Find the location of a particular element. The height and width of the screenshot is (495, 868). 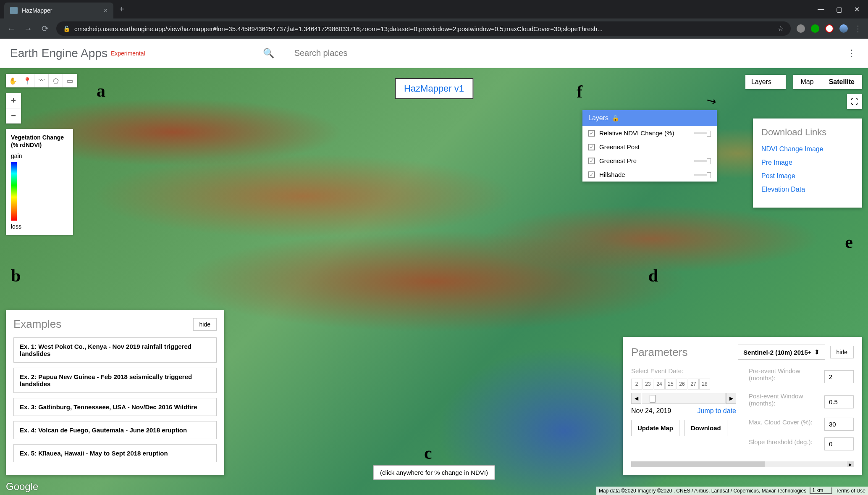

zoom-out-button: − is located at coordinates (13, 116).